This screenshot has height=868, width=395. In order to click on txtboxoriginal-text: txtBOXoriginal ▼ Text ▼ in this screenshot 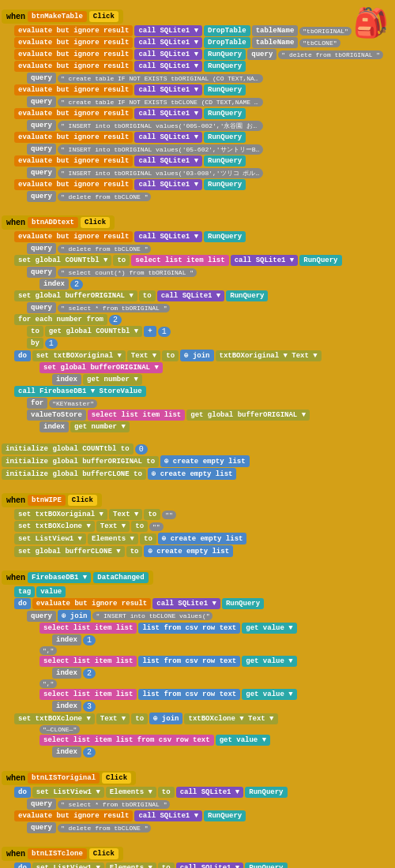, I will do `click(269, 356)`.